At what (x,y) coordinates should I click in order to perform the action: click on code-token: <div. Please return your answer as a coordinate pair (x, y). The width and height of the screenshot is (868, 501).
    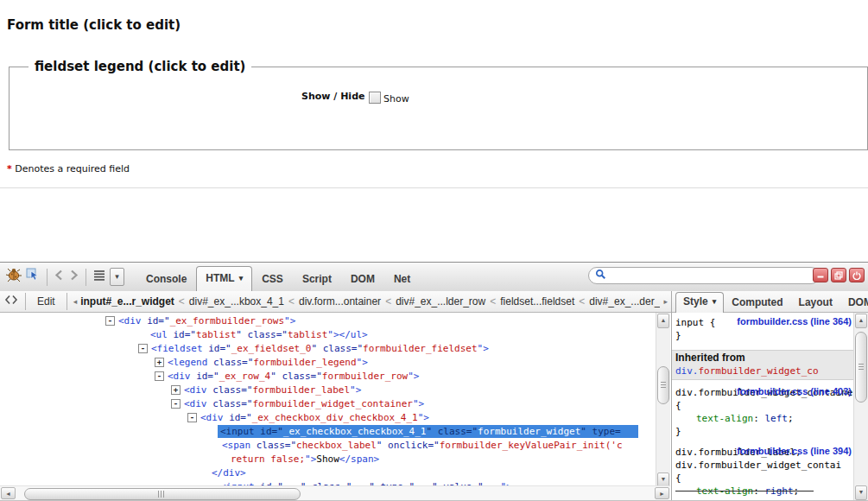
    Looking at the image, I should click on (199, 404).